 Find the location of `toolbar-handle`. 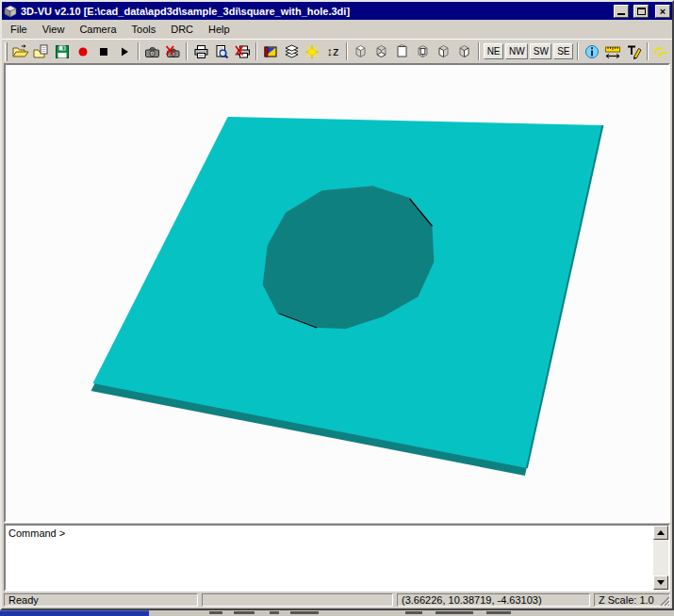

toolbar-handle is located at coordinates (6, 52).